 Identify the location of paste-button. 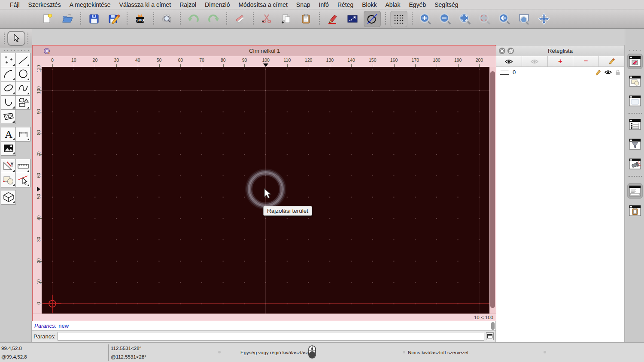
(306, 19).